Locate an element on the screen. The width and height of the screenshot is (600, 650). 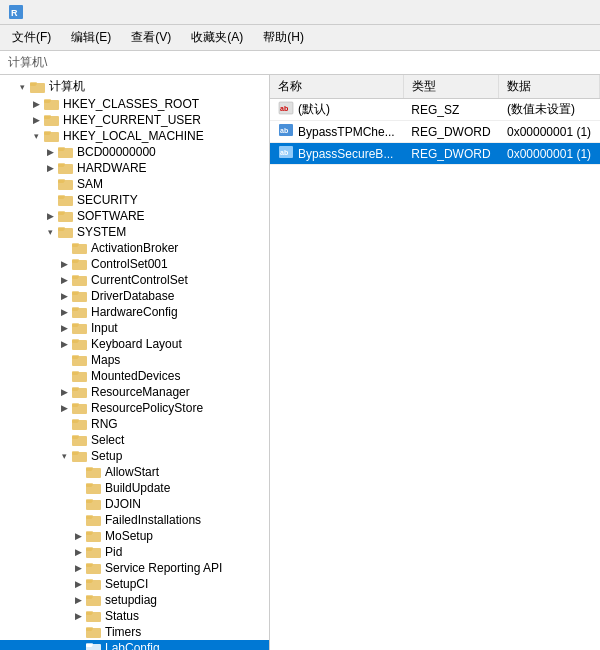
expander-resourcemanager: ▶ is located at coordinates (64, 392).